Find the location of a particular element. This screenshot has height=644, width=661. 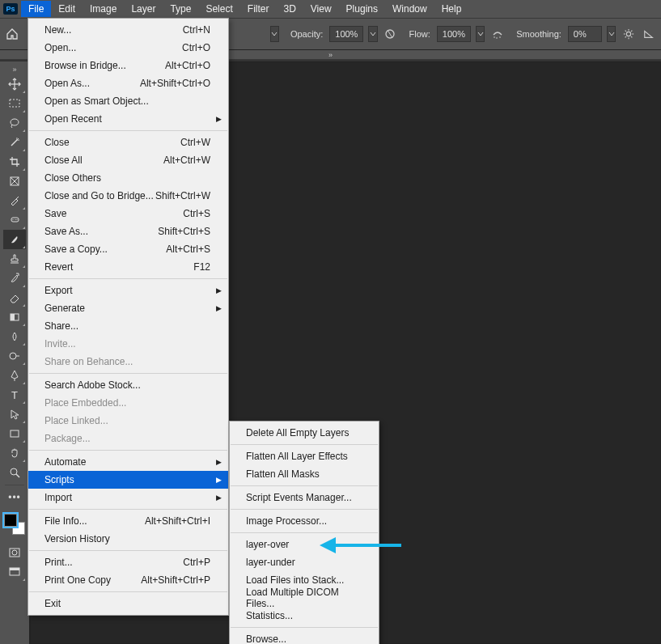

file-menu-item: File Info...Alt+Shift+Ctrl+I is located at coordinates (128, 521).